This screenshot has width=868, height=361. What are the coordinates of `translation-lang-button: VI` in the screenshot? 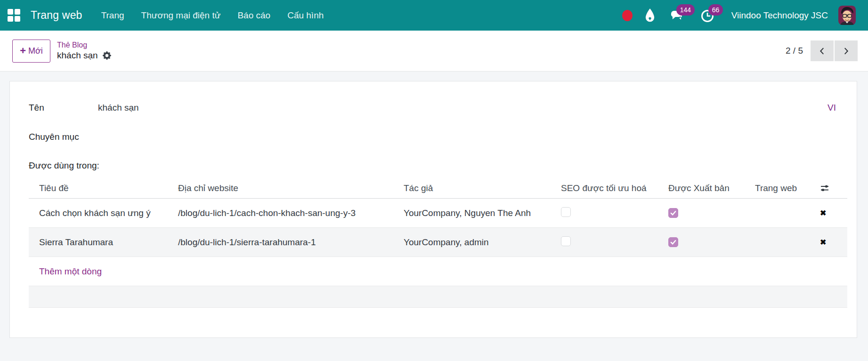 It's located at (832, 108).